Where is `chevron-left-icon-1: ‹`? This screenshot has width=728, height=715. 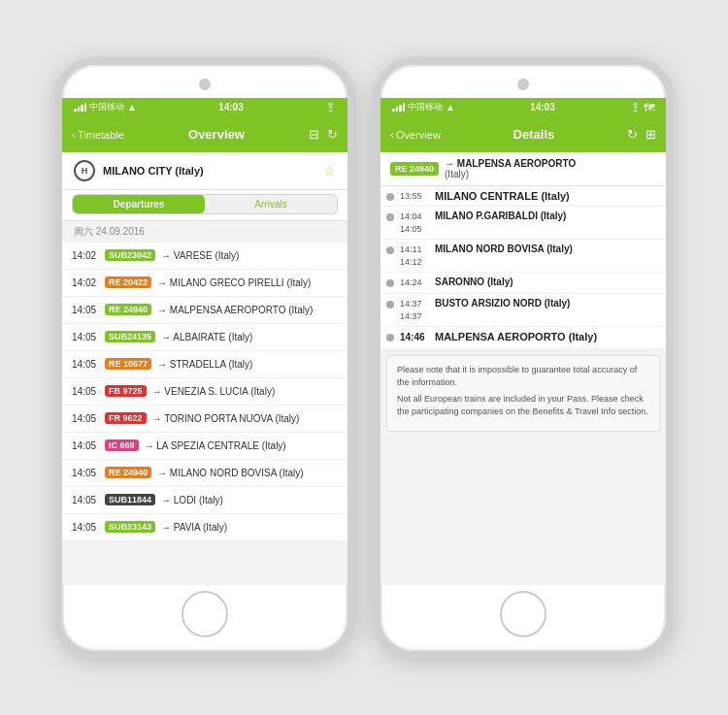 chevron-left-icon-1: ‹ is located at coordinates (74, 135).